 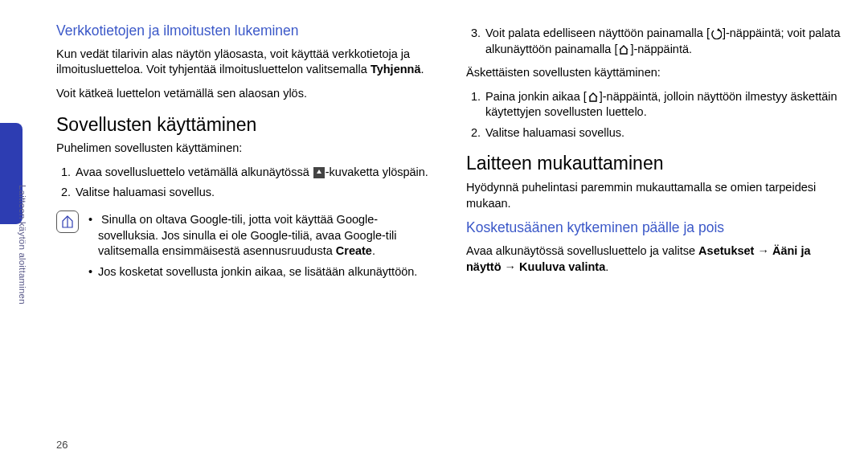 What do you see at coordinates (655, 116) in the screenshot?
I see `list-recent-apps: Paina jonkin aikaa []-näppäintä, jolloin…` at bounding box center [655, 116].